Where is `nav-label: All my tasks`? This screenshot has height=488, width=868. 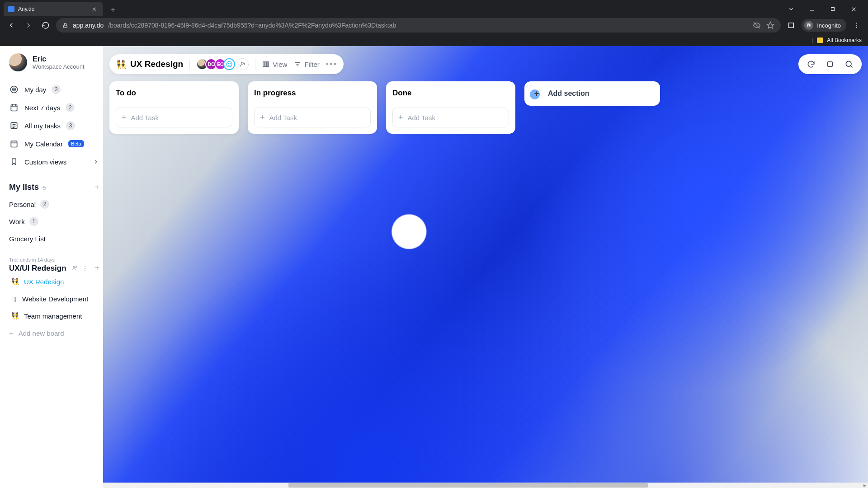
nav-label: All my tasks is located at coordinates (42, 126).